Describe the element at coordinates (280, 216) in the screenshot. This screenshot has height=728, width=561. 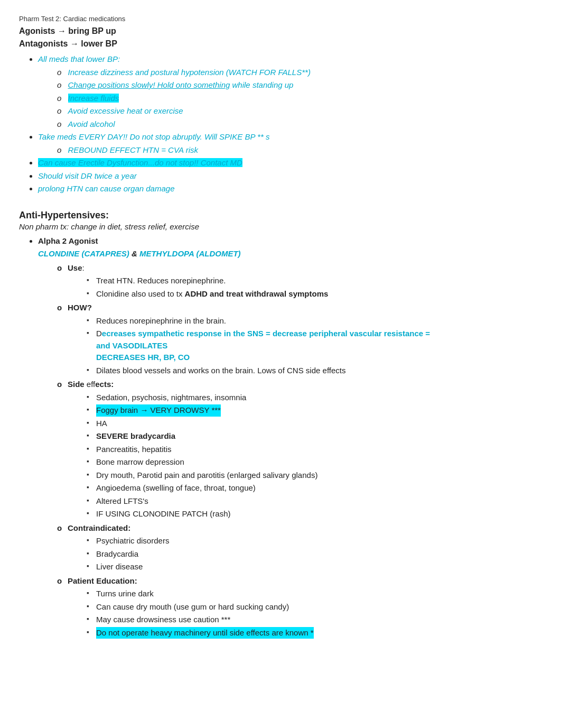
I see `anti-hyp-heading: Anti-Hypertensives:` at that location.